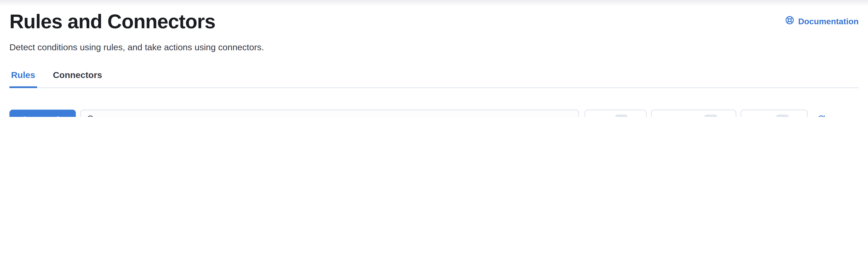  What do you see at coordinates (774, 113) in the screenshot?
I see `filter-status: Status 0` at bounding box center [774, 113].